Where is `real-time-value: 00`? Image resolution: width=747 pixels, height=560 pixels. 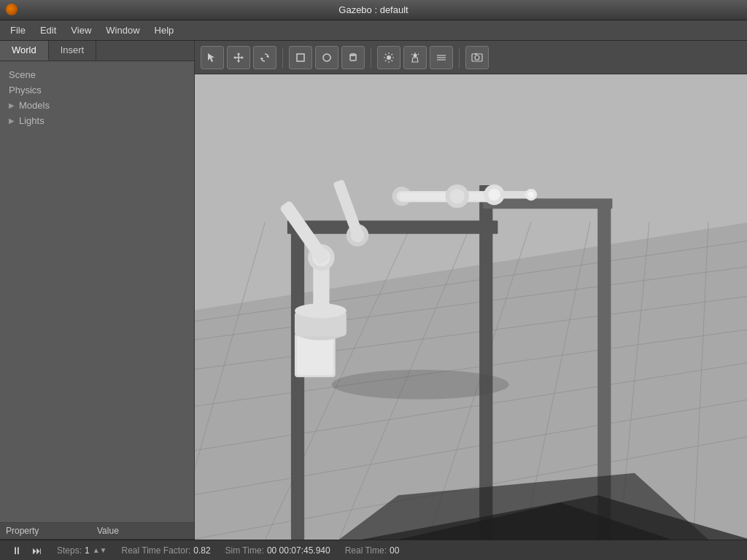
real-time-value: 00 is located at coordinates (394, 551).